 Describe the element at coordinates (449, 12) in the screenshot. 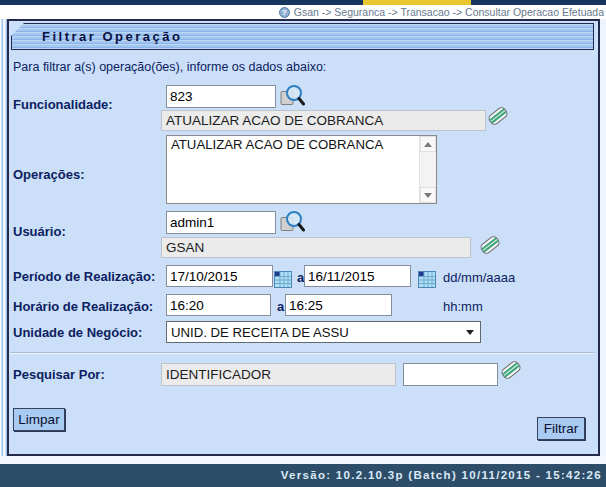

I see `breadcrumb: Gsan -> Seguranca -> Transacao -> Consul…` at that location.